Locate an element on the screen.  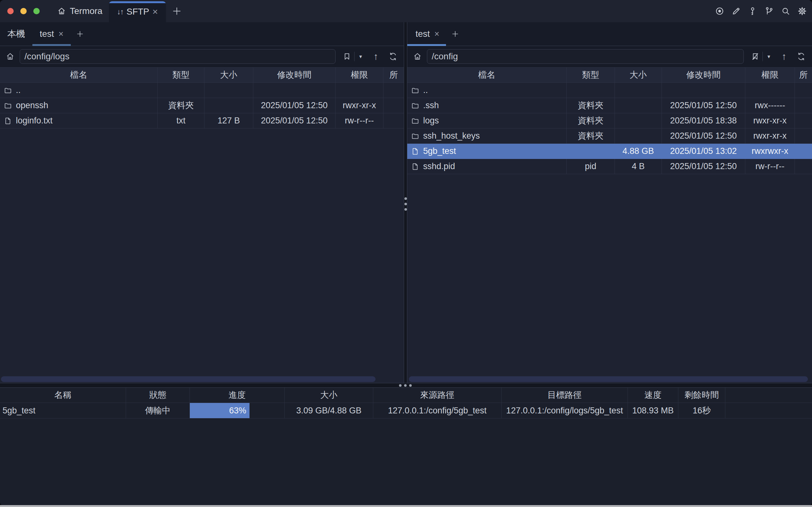
file-cell: 2025/01/05 18:38 is located at coordinates (704, 121).